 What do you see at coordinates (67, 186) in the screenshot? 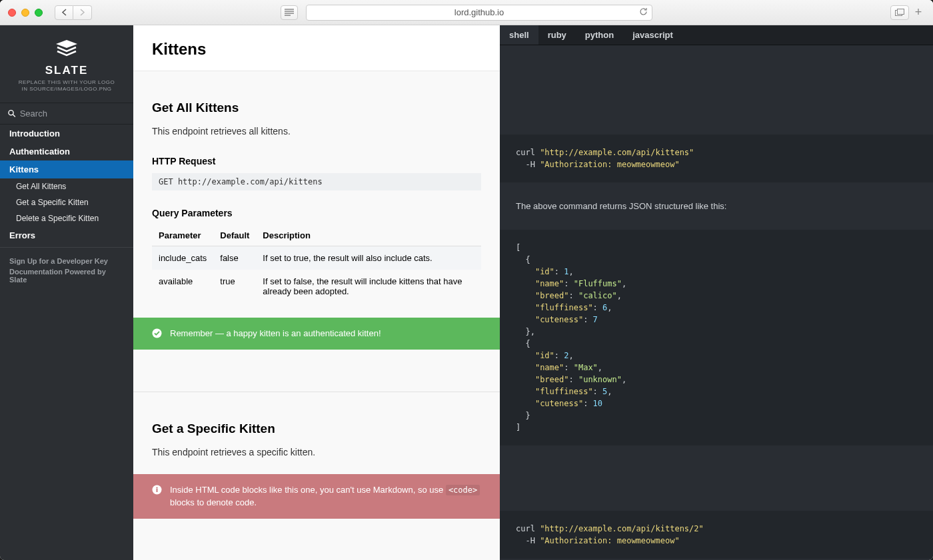
I see `nav-get-all-kittens: Get All Kittens` at bounding box center [67, 186].